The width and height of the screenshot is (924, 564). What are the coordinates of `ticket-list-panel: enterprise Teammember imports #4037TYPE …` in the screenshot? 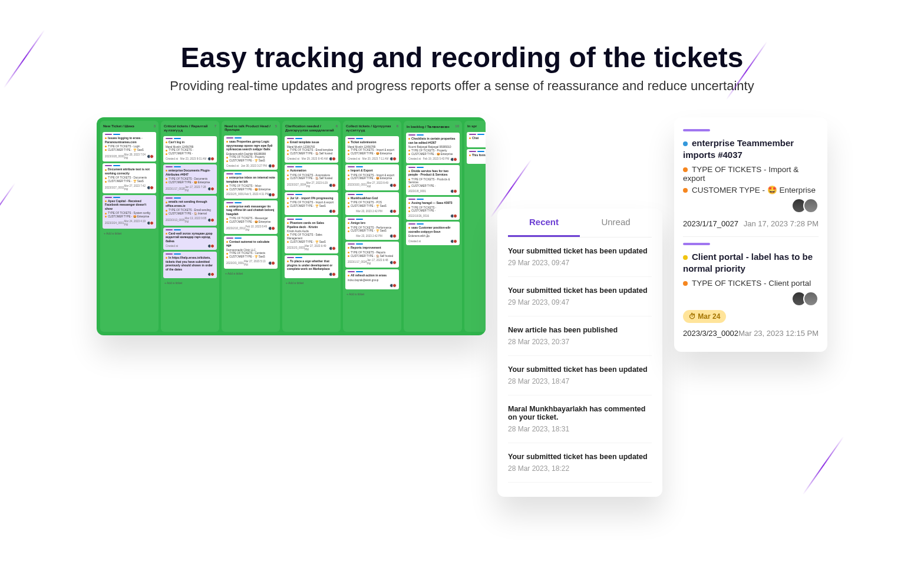 It's located at (751, 235).